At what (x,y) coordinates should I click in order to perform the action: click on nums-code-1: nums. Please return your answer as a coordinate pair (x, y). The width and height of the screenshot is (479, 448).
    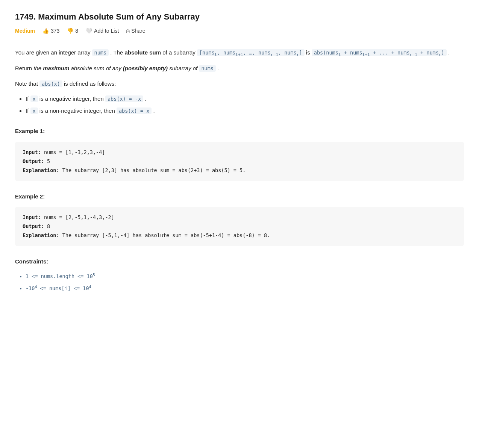
    Looking at the image, I should click on (101, 53).